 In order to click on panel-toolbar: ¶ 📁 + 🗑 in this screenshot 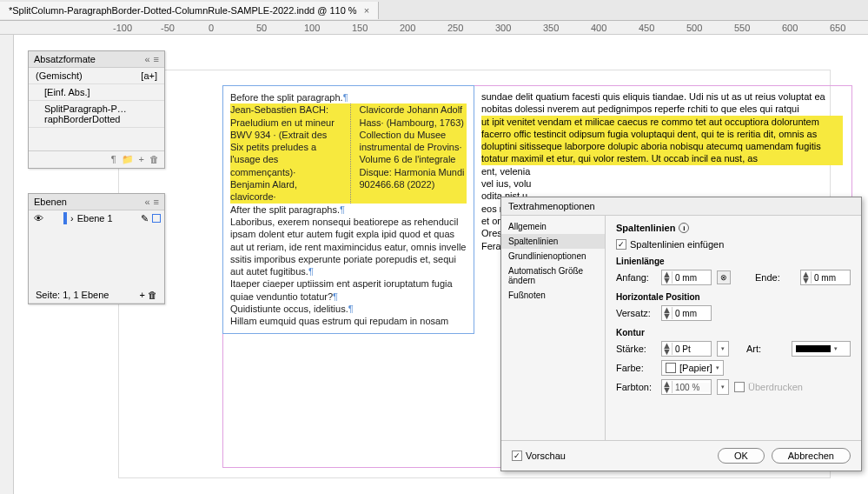, I will do `click(96, 159)`.